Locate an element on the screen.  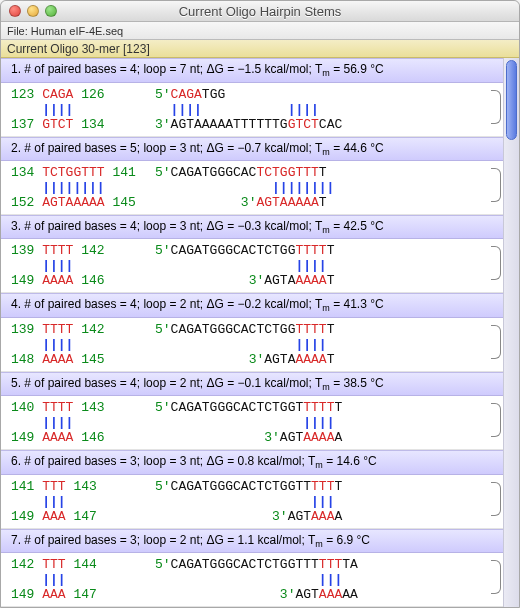
hairpin-block: 6. # of paired bases = 3; loop = 3 nt; Δ… is located at coordinates (252, 489).